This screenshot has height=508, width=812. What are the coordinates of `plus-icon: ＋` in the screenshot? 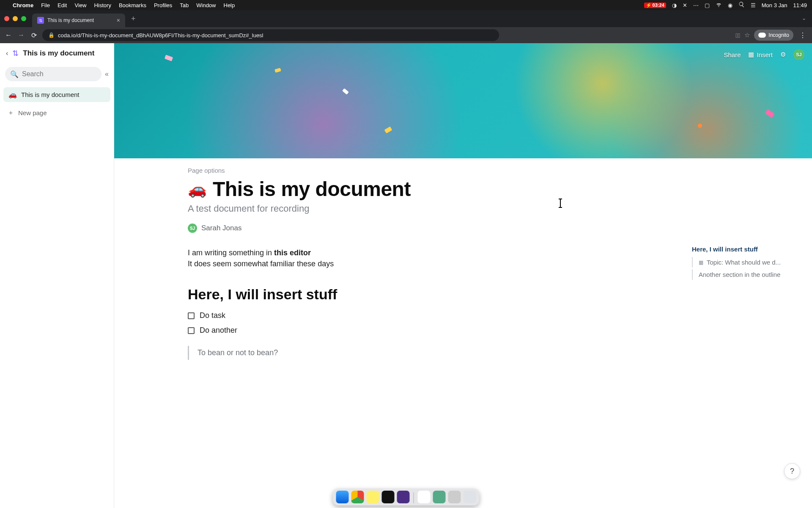 It's located at (11, 113).